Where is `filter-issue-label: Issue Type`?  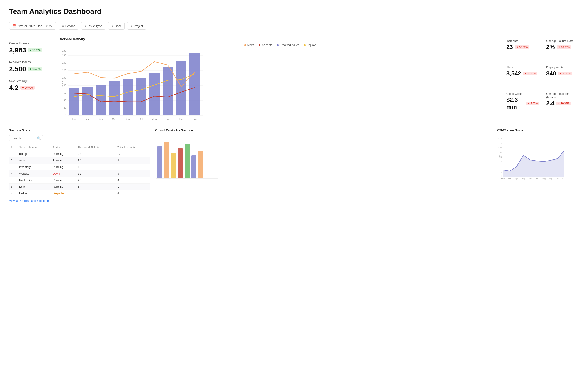
filter-issue-label: Issue Type is located at coordinates (95, 26).